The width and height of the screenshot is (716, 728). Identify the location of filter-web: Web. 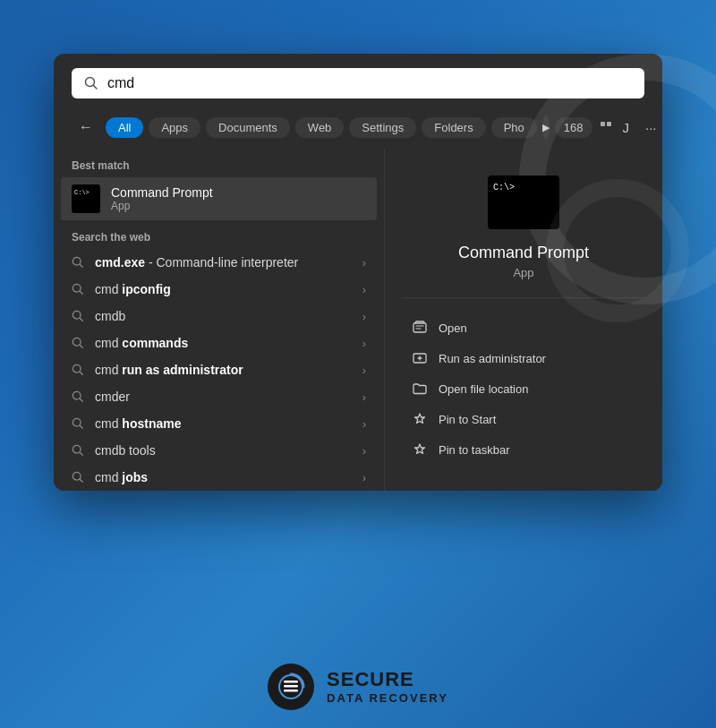
(320, 127).